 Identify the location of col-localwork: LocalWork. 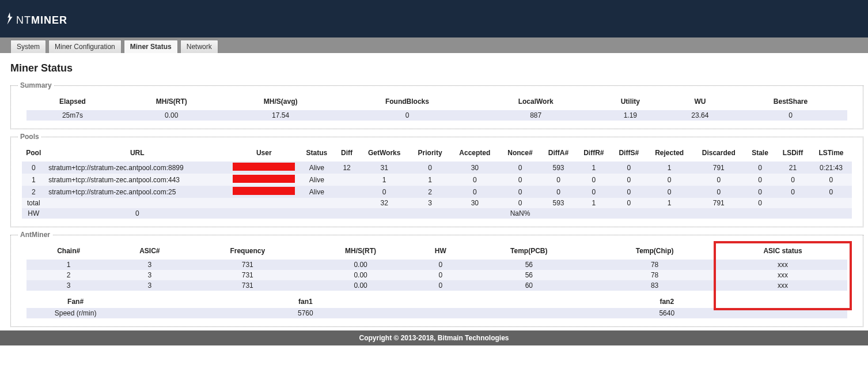
(536, 103).